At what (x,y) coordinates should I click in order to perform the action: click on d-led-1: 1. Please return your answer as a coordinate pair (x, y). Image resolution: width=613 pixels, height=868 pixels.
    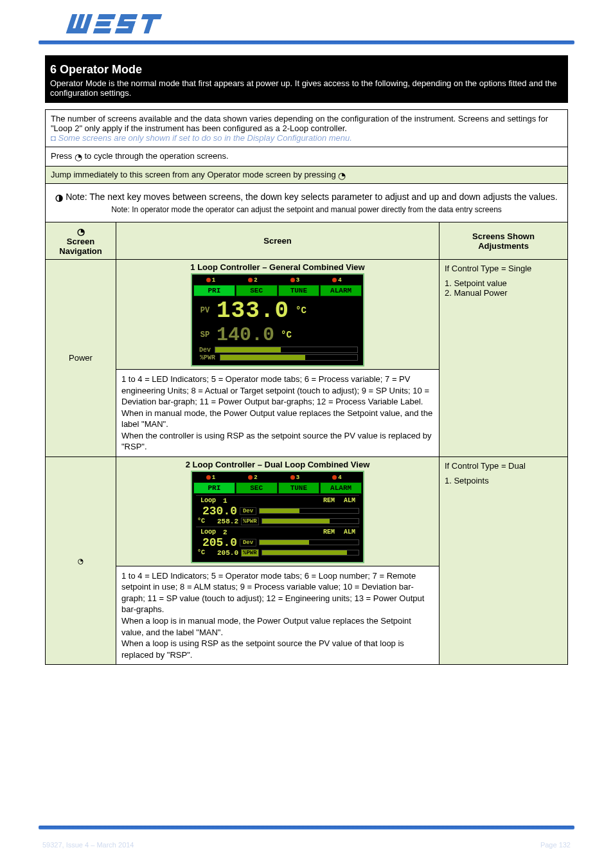
    Looking at the image, I should click on (215, 478).